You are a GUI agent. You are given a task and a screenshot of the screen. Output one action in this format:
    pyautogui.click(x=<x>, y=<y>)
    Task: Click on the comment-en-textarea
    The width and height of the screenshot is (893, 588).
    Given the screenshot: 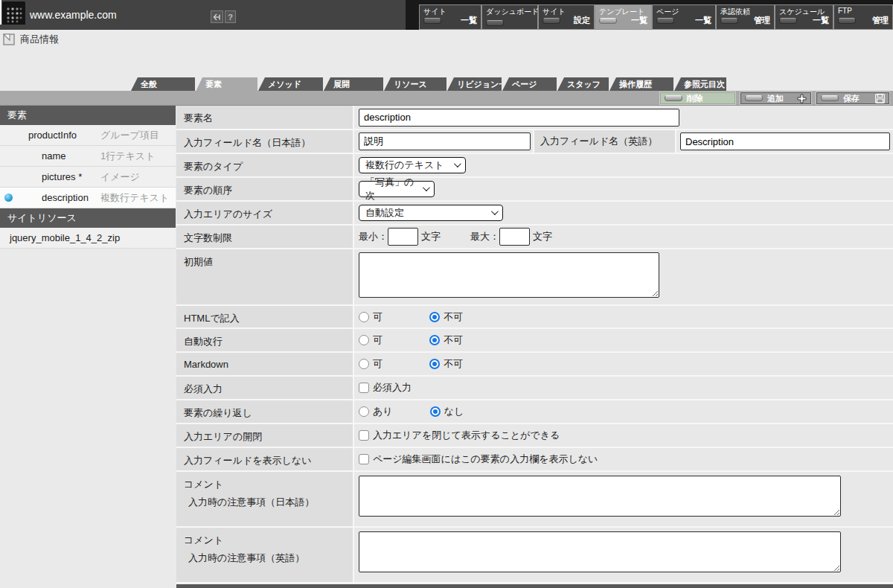 What is the action you would take?
    pyautogui.click(x=600, y=552)
    